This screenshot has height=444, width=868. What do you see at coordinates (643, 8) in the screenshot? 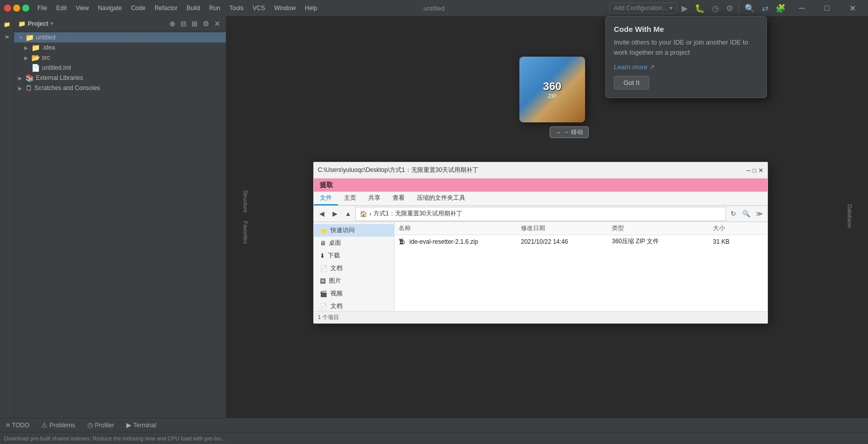
I see `run-config-dropdown: Add Configuration... ▾` at bounding box center [643, 8].